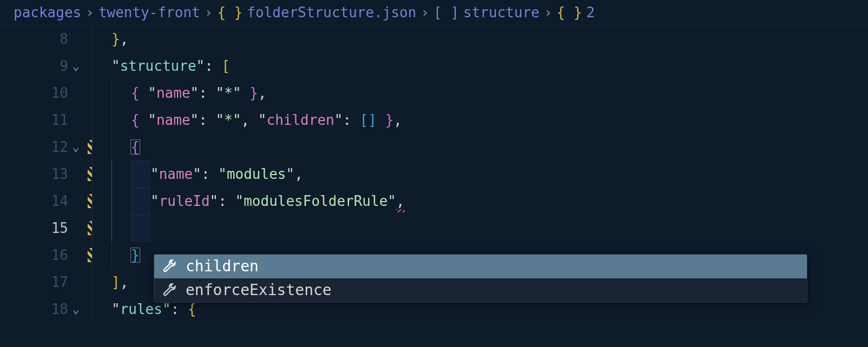 The width and height of the screenshot is (868, 347). Describe the element at coordinates (52, 201) in the screenshot. I see `line-number: 14` at that location.